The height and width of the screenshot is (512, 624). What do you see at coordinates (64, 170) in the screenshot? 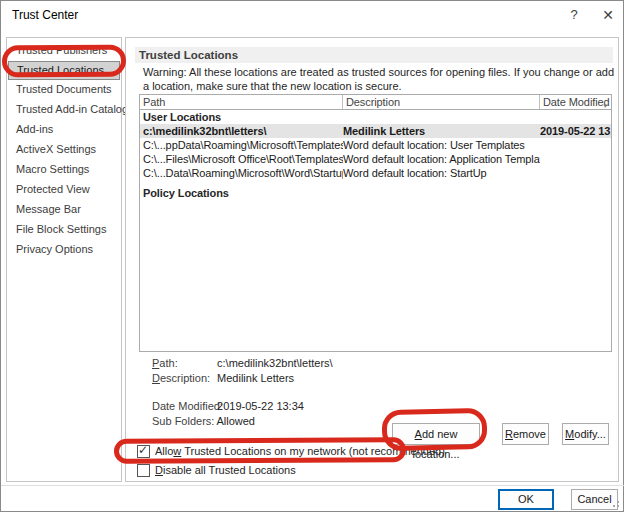
I see `sidebar-item-macro-settings: Macro Settings` at bounding box center [64, 170].